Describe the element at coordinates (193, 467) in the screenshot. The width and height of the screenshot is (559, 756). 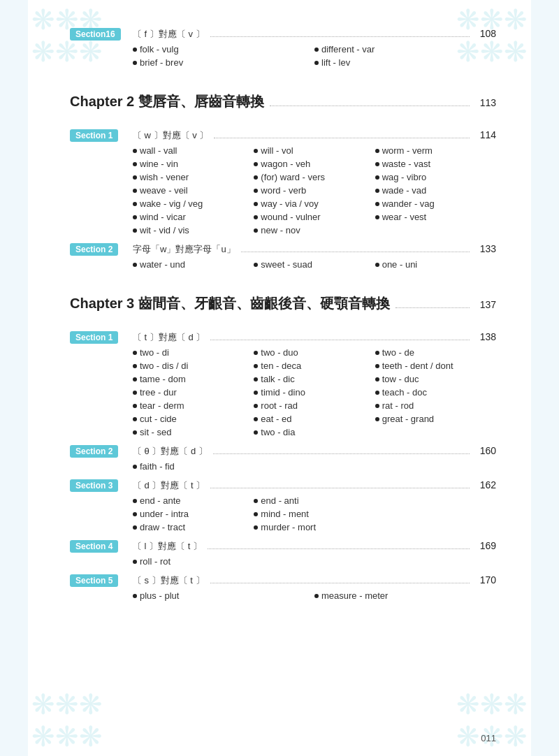
I see `list-item: faith - fid` at that location.